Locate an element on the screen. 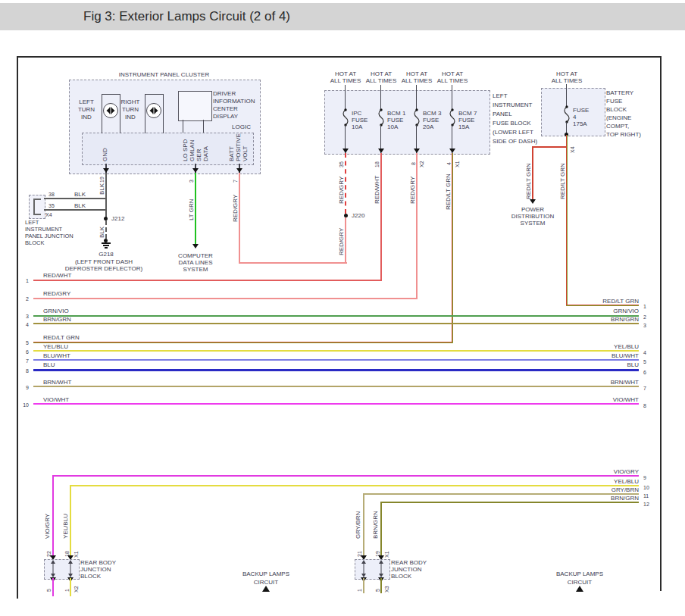  frame-top is located at coordinates (339, 57).